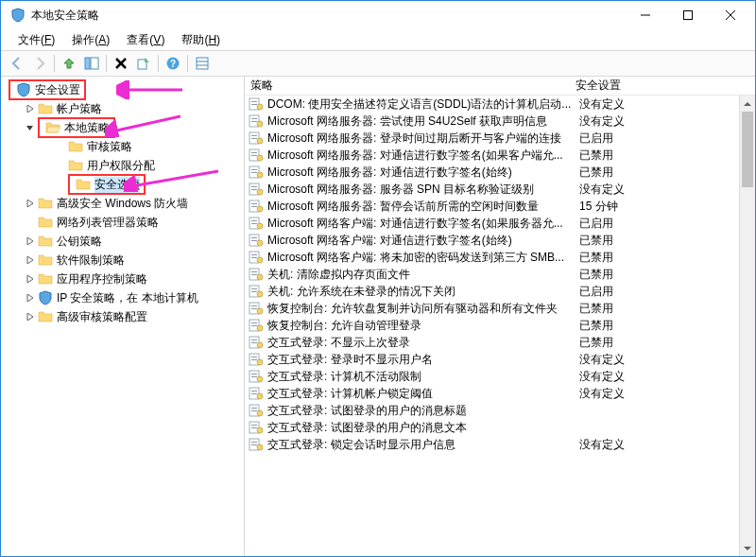 The height and width of the screenshot is (557, 756). I want to click on tree-item-pubkey: 公钥策略, so click(125, 241).